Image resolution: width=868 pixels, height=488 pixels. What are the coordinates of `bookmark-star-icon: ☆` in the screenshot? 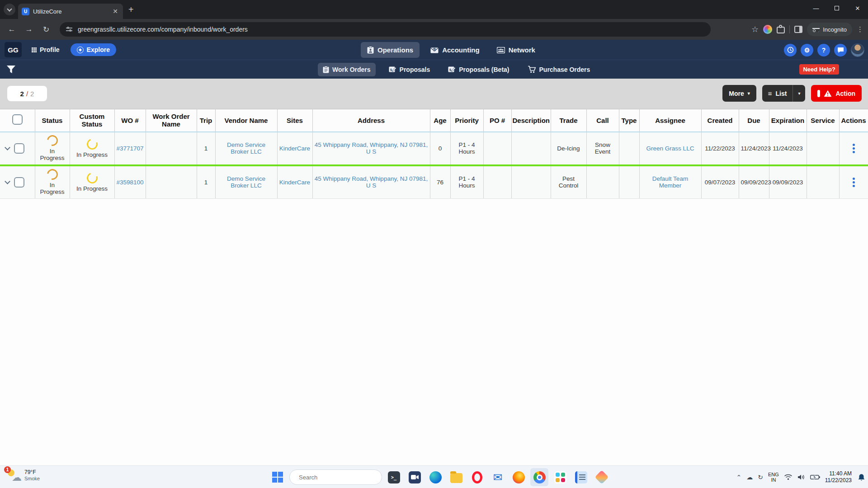 It's located at (755, 29).